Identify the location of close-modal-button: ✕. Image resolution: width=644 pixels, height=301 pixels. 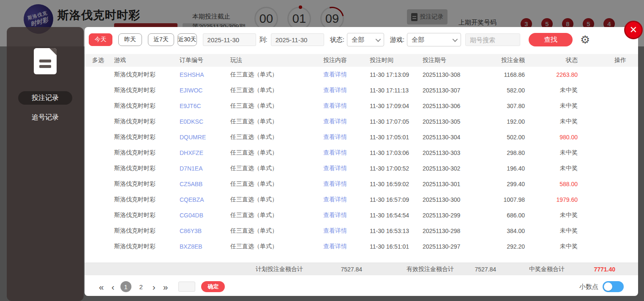
(633, 30).